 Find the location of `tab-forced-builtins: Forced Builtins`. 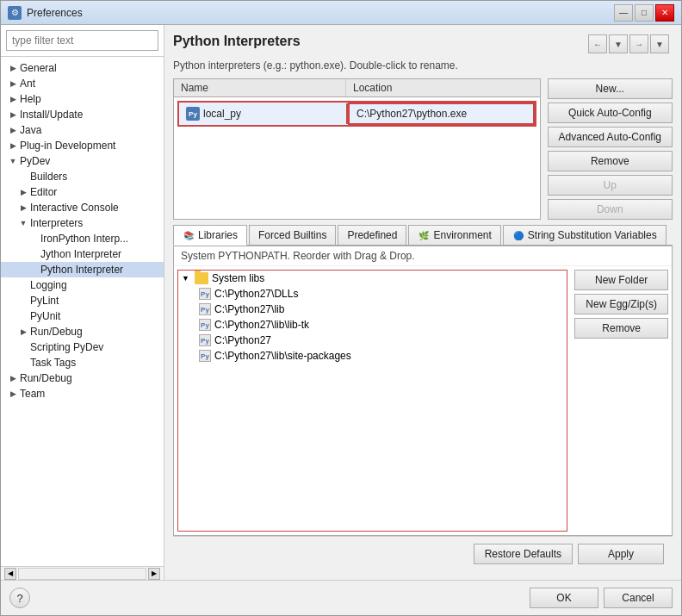

tab-forced-builtins: Forced Builtins is located at coordinates (293, 234).